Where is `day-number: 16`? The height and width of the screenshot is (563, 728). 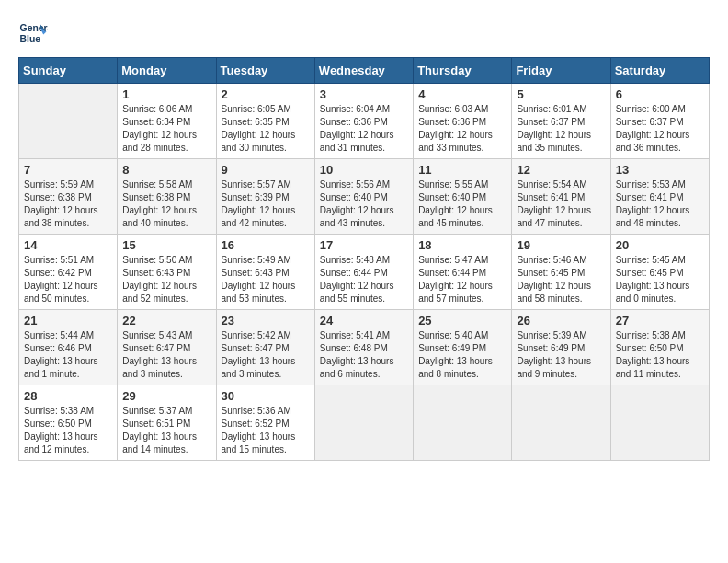
day-number: 16 is located at coordinates (266, 245).